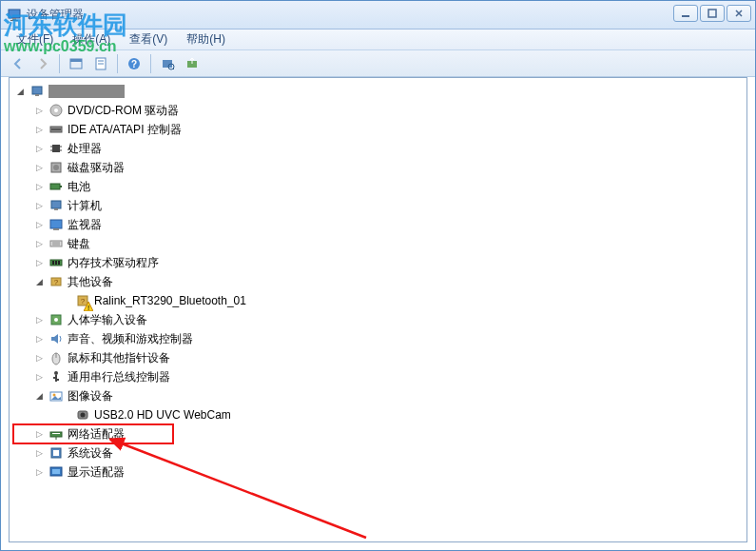 The height and width of the screenshot is (551, 756). I want to click on tree-item: ◢图像设备, so click(378, 396).